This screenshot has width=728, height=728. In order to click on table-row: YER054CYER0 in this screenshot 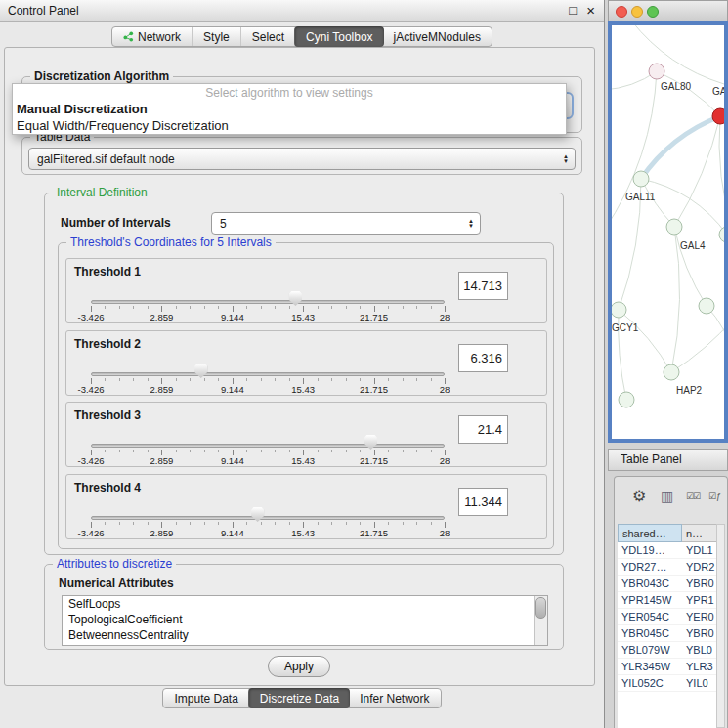, I will do `click(667, 618)`.